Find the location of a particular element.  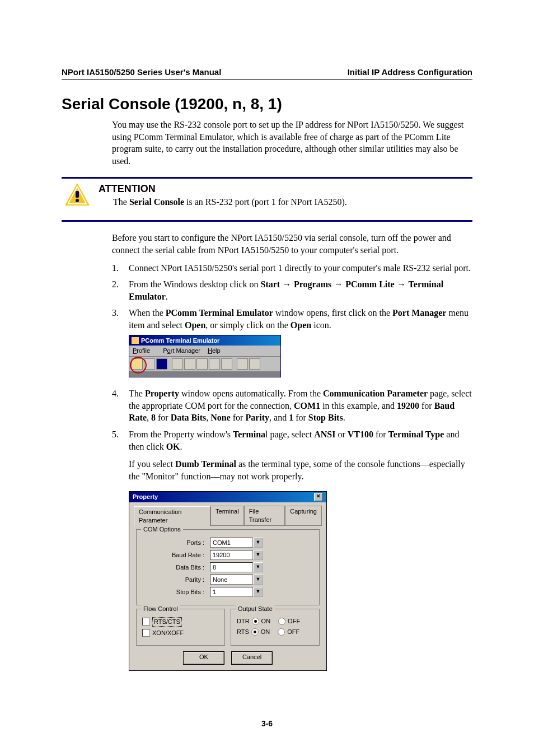

pcomm-screenshot: PComm Terminal Emulator Profile Port Man… is located at coordinates (205, 356).